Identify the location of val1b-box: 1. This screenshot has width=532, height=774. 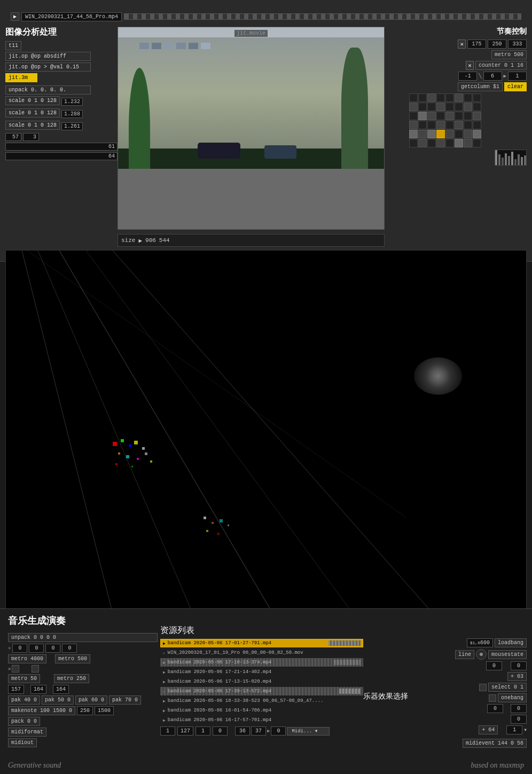
(514, 730).